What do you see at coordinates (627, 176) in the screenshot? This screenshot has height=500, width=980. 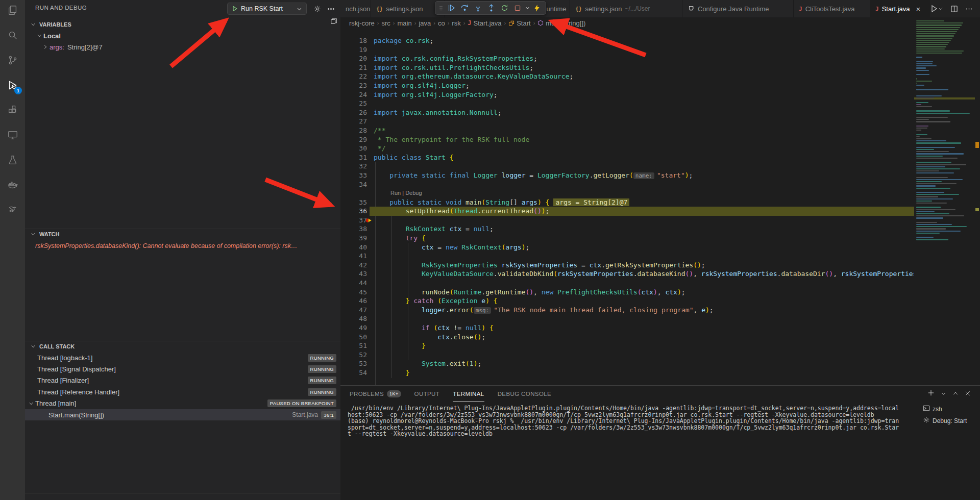 I see `code-line-33: 33 private static final Logger logger = …` at bounding box center [627, 176].